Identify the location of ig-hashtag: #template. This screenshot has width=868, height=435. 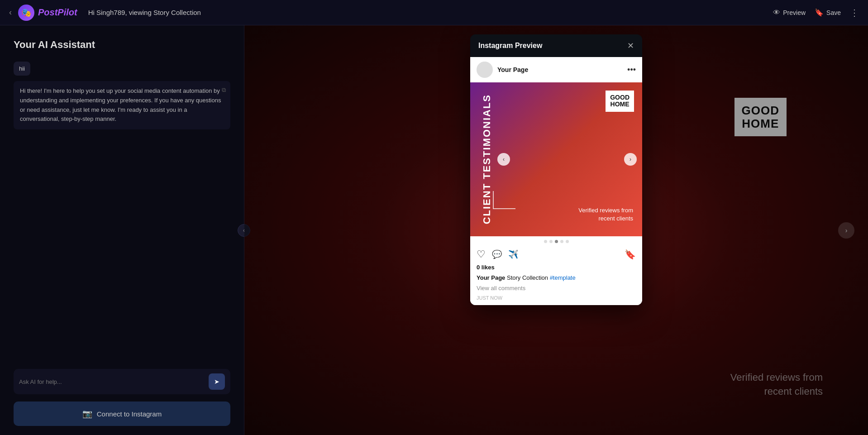
(563, 278).